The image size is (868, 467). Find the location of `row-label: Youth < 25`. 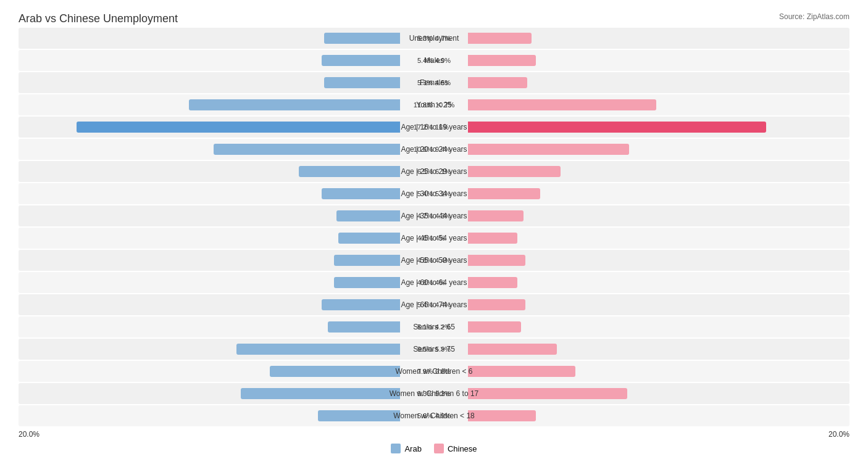

row-label: Youth < 25 is located at coordinates (433, 105).